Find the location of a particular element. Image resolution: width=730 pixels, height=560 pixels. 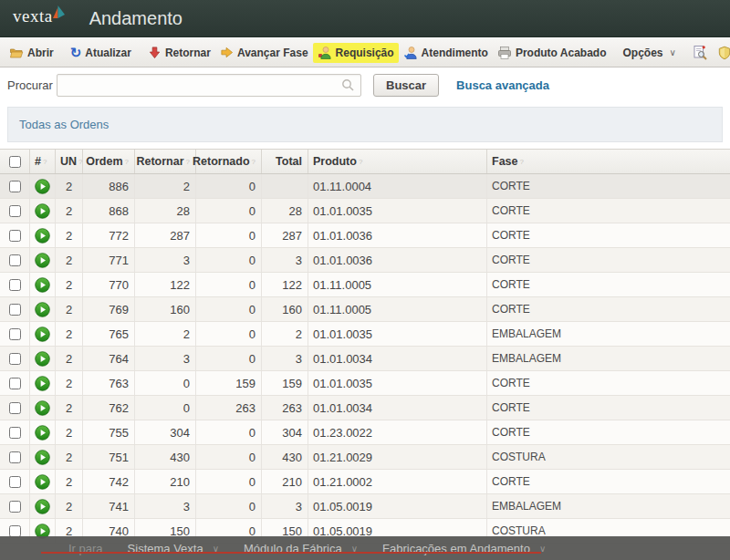

toolbar: Abrir ↻ Atualizar Retornar Avançar Fase … is located at coordinates (365, 53).